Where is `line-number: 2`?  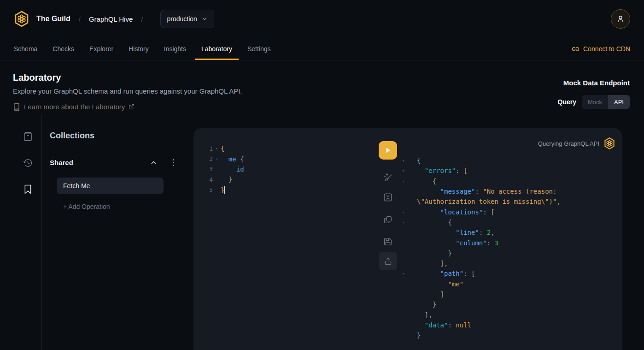 line-number: 2 is located at coordinates (203, 159).